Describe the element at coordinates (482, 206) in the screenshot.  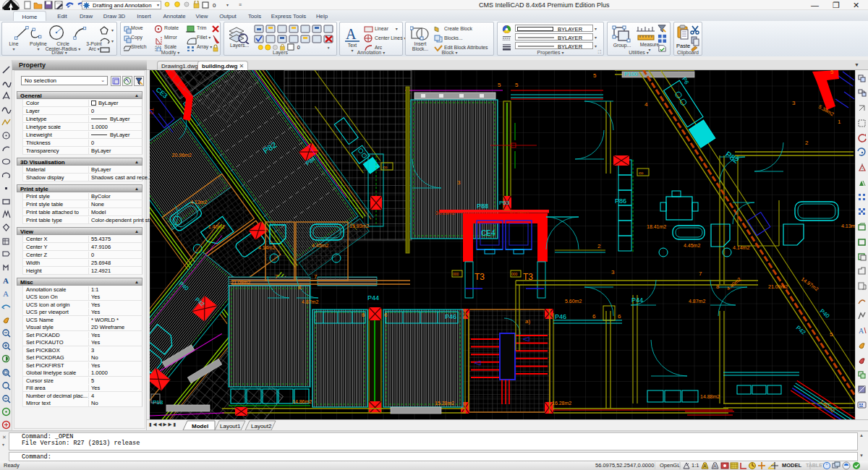
I see `svg-text: P88` at that location.